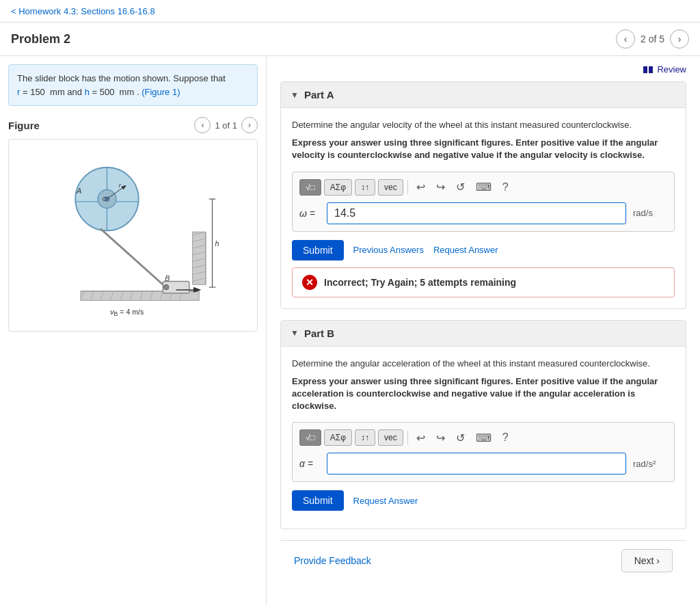  Describe the element at coordinates (127, 313) in the screenshot. I see `svg-text: vB = 4 m/s` at that location.